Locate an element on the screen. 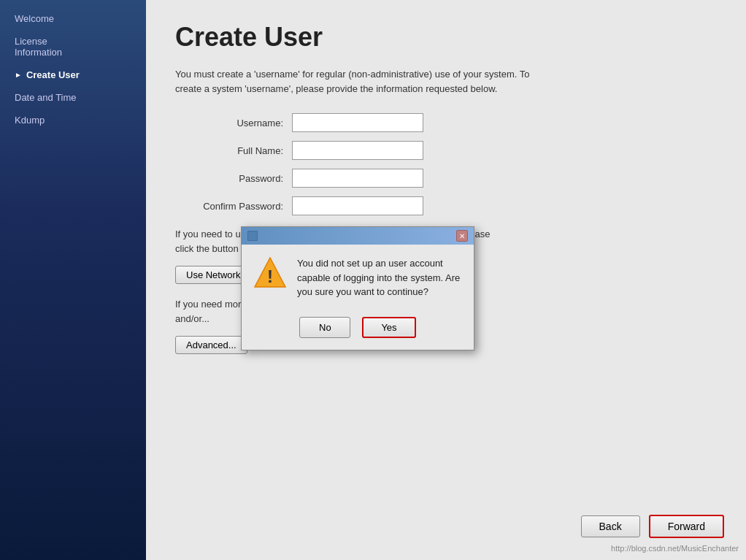 The image size is (746, 560). dialog-title-icon is located at coordinates (253, 236).